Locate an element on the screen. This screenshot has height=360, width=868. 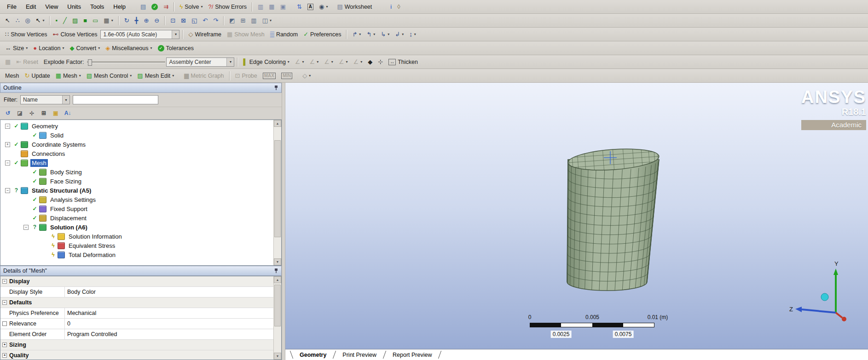
zoom-to-fit-icon: ⊠ is located at coordinates (183, 20).